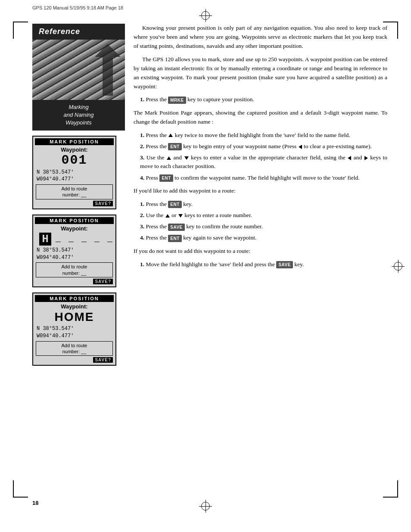 The height and width of the screenshot is (532, 411). What do you see at coordinates (74, 307) in the screenshot?
I see `gps-waypoint-label-3: Waypoint:` at bounding box center [74, 307].